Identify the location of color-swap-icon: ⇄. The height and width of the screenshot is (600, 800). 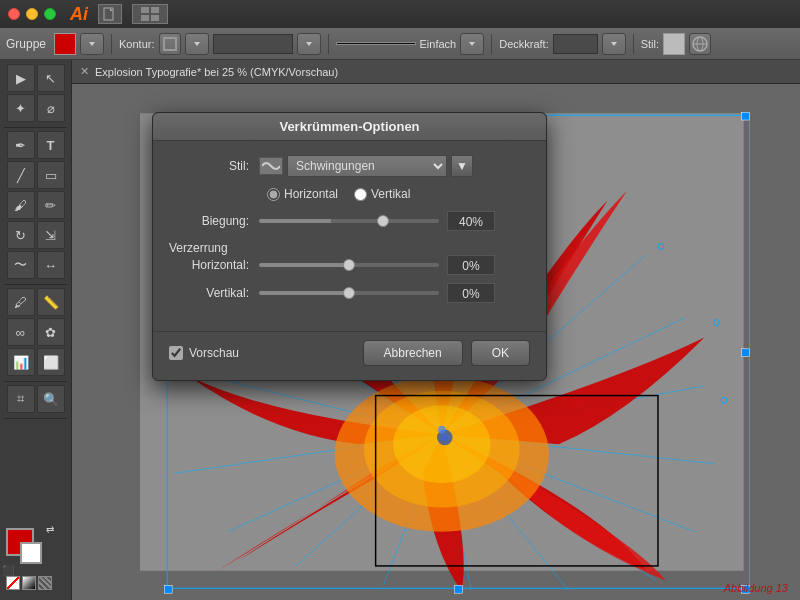
(50, 530).